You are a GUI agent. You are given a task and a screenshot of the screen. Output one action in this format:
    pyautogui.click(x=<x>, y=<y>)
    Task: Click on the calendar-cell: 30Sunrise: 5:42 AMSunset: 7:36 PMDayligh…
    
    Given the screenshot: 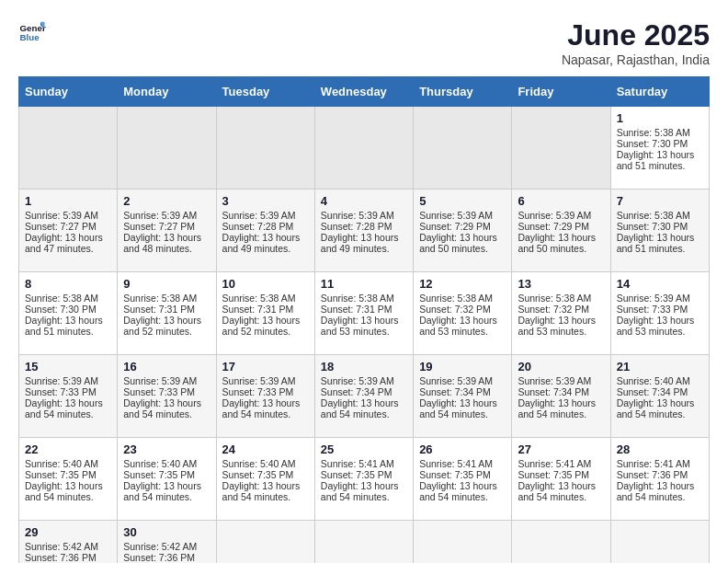 What is the action you would take?
    pyautogui.click(x=167, y=543)
    